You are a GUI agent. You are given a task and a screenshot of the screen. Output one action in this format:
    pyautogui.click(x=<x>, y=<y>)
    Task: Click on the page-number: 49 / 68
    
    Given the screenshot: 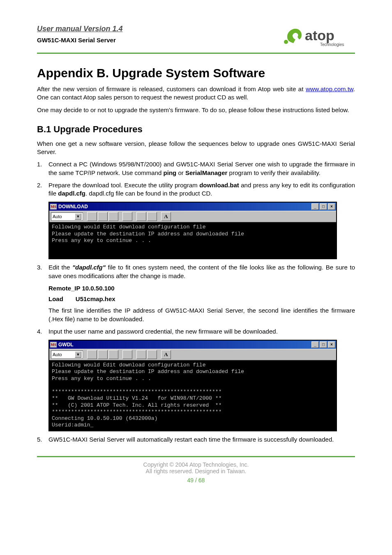 What is the action you would take?
    pyautogui.click(x=196, y=480)
    